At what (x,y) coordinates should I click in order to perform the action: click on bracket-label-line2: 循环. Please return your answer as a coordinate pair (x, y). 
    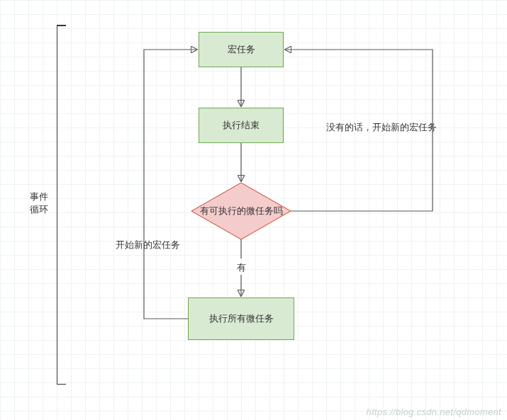
    Looking at the image, I should click on (39, 210).